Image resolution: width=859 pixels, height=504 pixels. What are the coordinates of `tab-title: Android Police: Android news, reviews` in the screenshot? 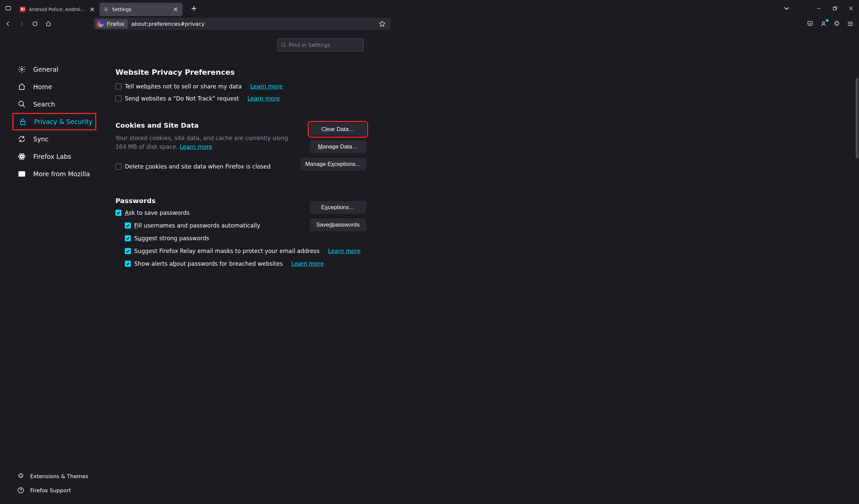 It's located at (57, 10).